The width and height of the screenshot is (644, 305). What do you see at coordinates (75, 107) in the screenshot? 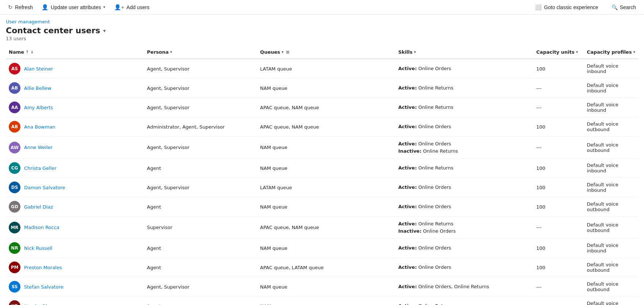
I see `user-name-cell: AA Amy Alberts` at bounding box center [75, 107].